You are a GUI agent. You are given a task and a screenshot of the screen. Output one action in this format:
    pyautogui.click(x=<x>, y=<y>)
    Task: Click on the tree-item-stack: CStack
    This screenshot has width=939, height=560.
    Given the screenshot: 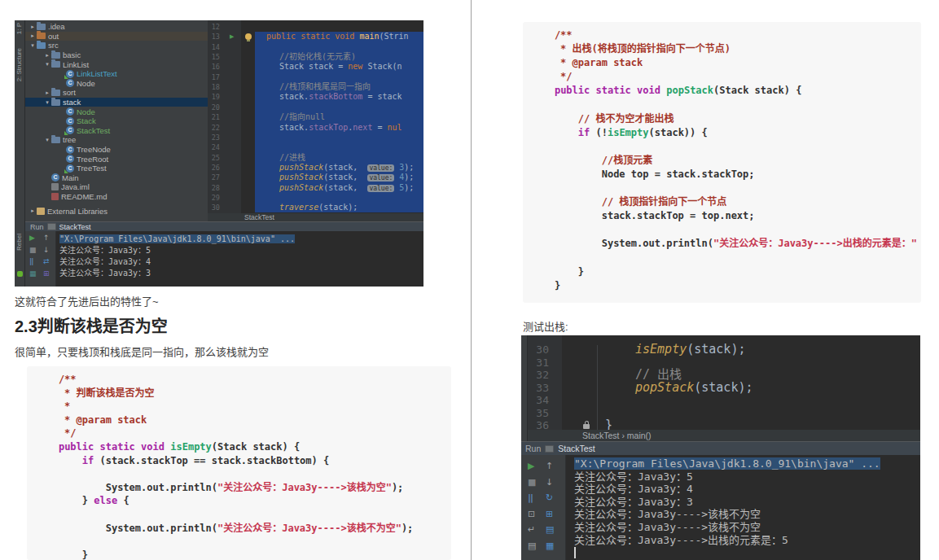 What is the action you would take?
    pyautogui.click(x=116, y=121)
    